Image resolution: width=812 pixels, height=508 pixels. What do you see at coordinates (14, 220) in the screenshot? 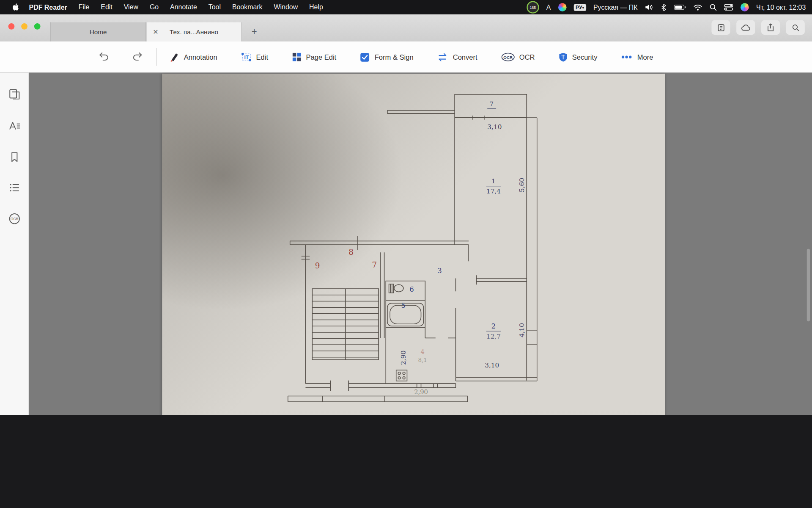
I see `ocr-panel-icon: OCR` at bounding box center [14, 220].